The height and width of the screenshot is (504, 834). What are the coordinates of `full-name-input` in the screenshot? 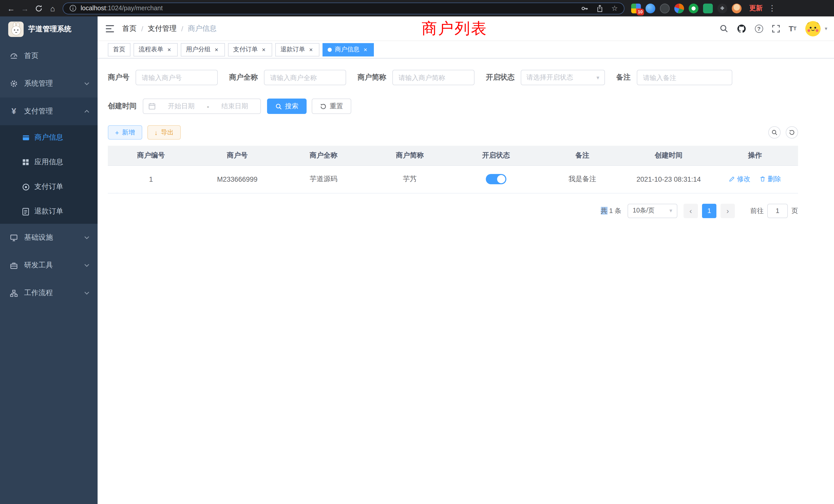 It's located at (305, 77).